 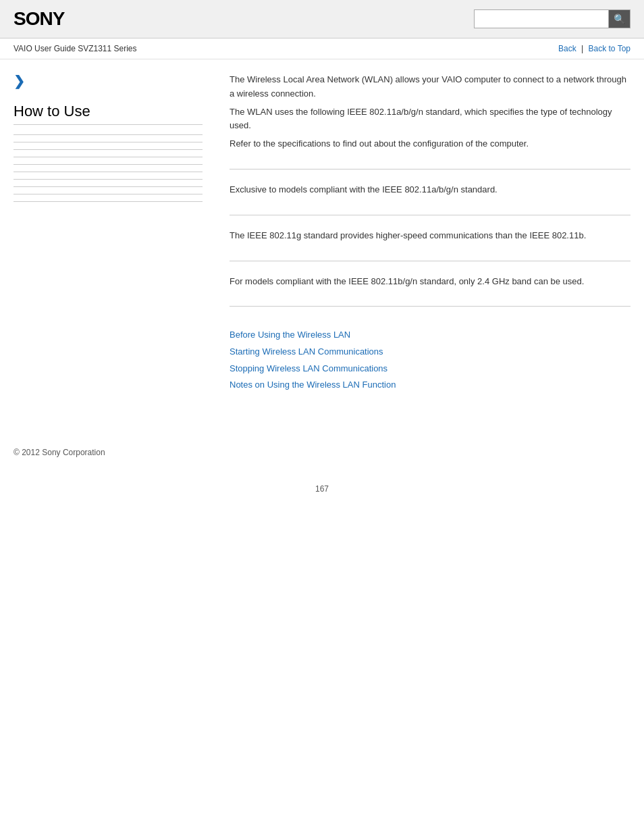 I want to click on section1-para1: The Wireless Local Area Network (WLAN) a…, so click(x=430, y=87).